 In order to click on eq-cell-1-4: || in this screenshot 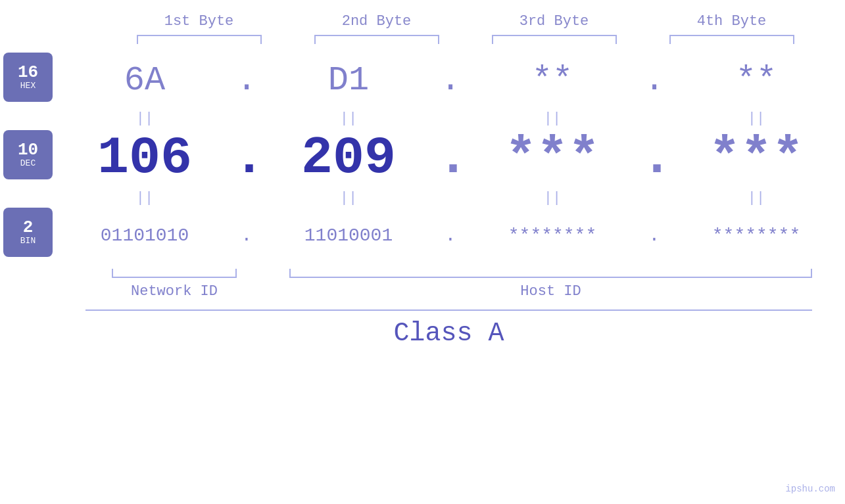, I will do `click(756, 118)`.